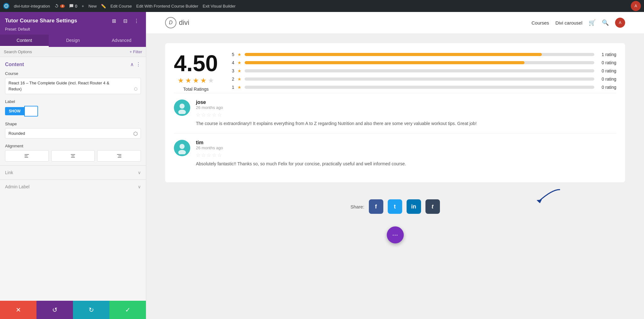 This screenshot has height=319, width=644. What do you see at coordinates (91, 310) in the screenshot?
I see `redo-button: ↻` at bounding box center [91, 310].